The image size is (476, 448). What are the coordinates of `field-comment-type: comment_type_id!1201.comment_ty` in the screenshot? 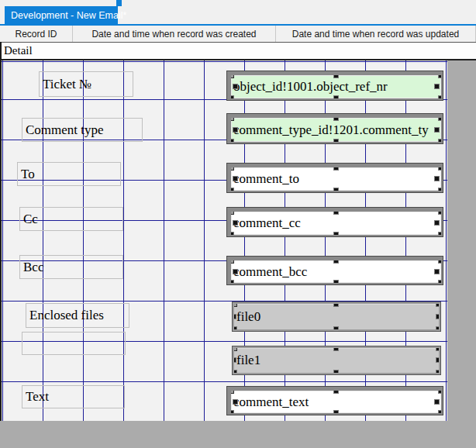 It's located at (335, 129).